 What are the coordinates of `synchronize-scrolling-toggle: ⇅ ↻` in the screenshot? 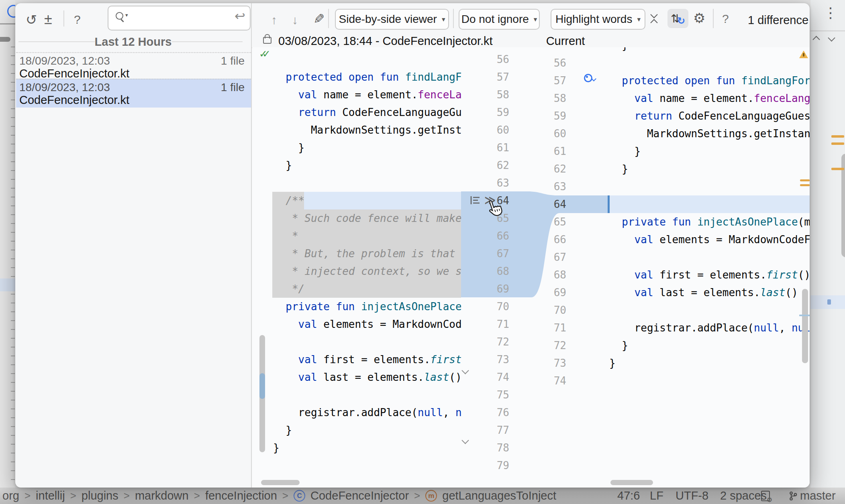 It's located at (678, 18).